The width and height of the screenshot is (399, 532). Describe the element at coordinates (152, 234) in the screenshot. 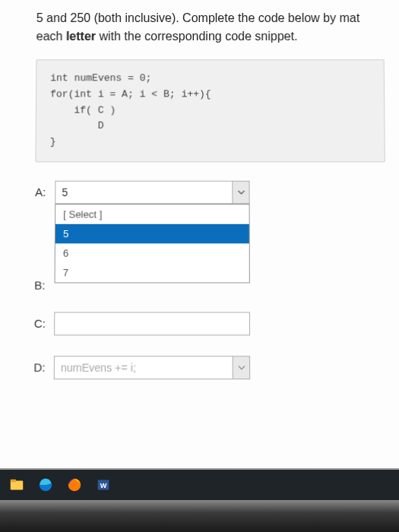

I see `dropdown-option-5: 5` at that location.